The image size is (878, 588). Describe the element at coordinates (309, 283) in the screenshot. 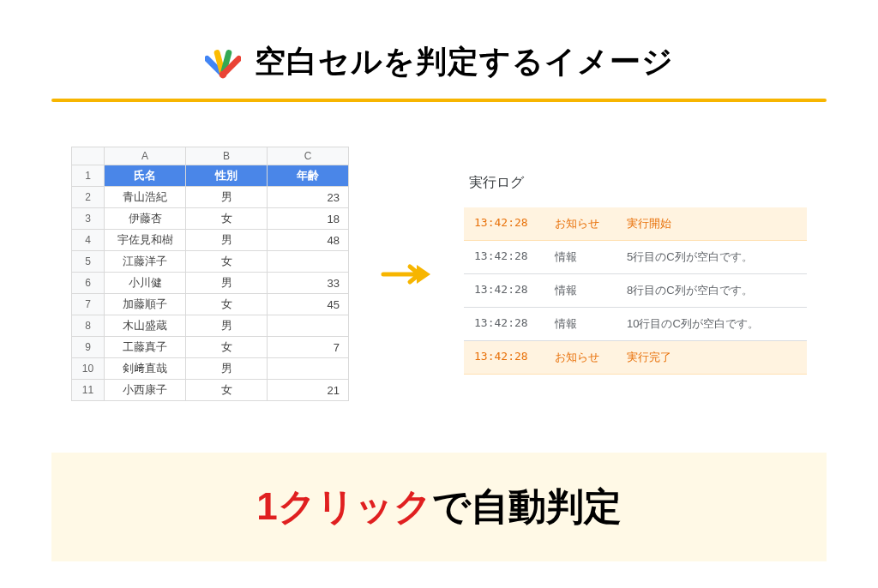

I see `cell: 33` at that location.